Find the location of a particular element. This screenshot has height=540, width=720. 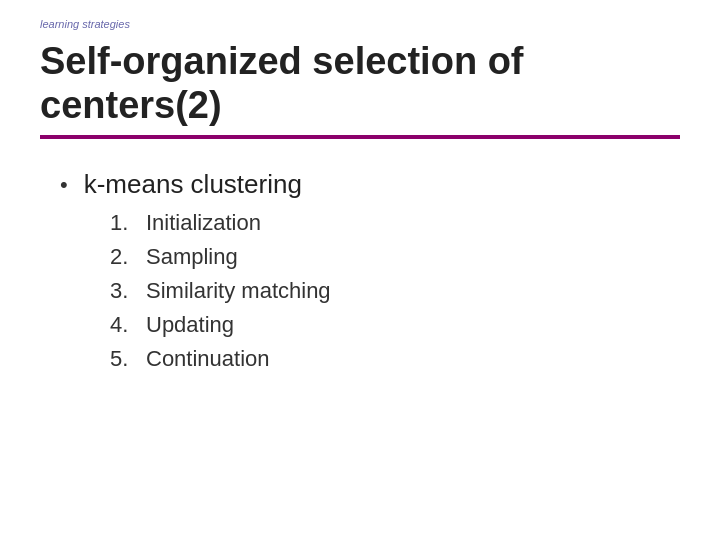

list-item: Continuation is located at coordinates (395, 359).